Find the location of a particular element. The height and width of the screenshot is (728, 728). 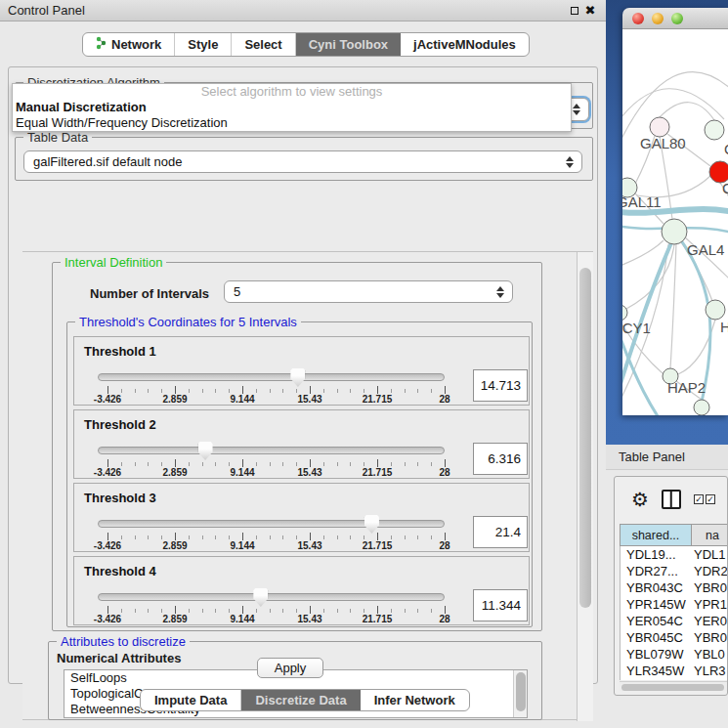

GCY1-node is located at coordinates (625, 313).